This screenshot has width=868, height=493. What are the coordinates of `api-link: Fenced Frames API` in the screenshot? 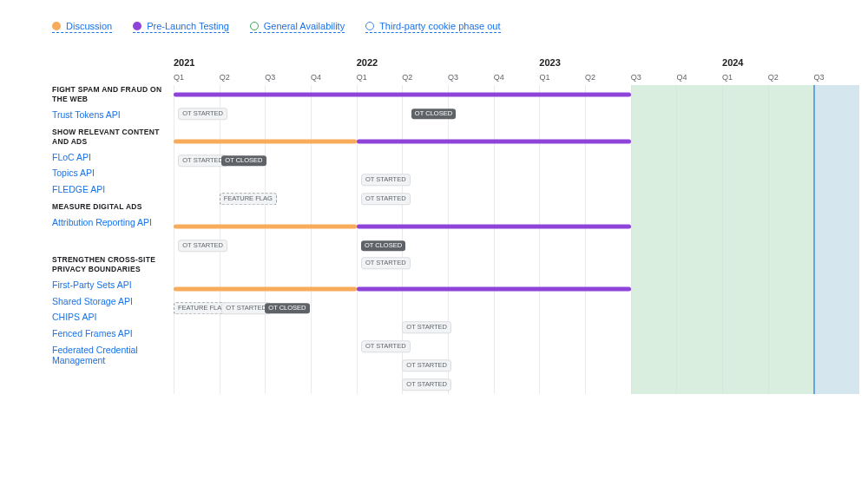 It's located at (113, 333).